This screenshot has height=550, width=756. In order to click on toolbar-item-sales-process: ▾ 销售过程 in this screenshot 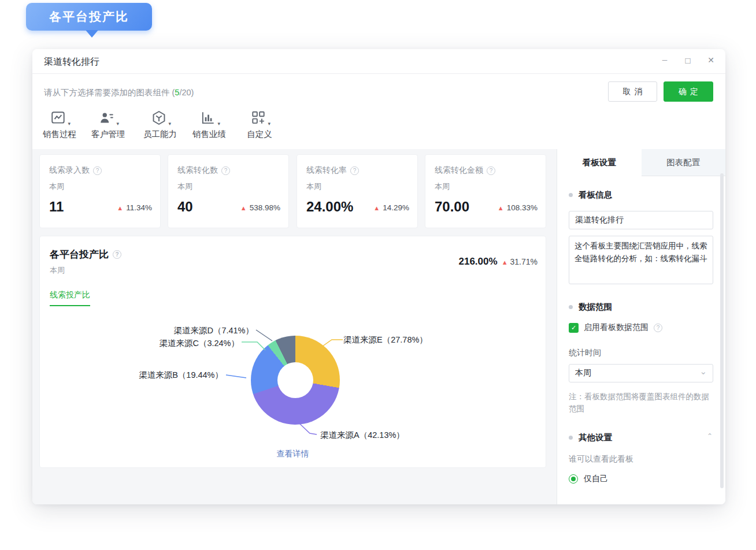, I will do `click(60, 124)`.